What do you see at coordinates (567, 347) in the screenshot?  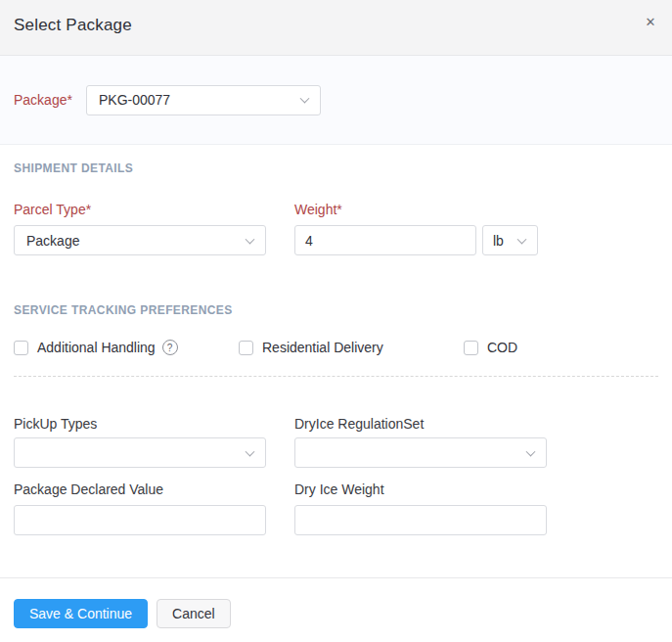 I see `cod-option: COD` at bounding box center [567, 347].